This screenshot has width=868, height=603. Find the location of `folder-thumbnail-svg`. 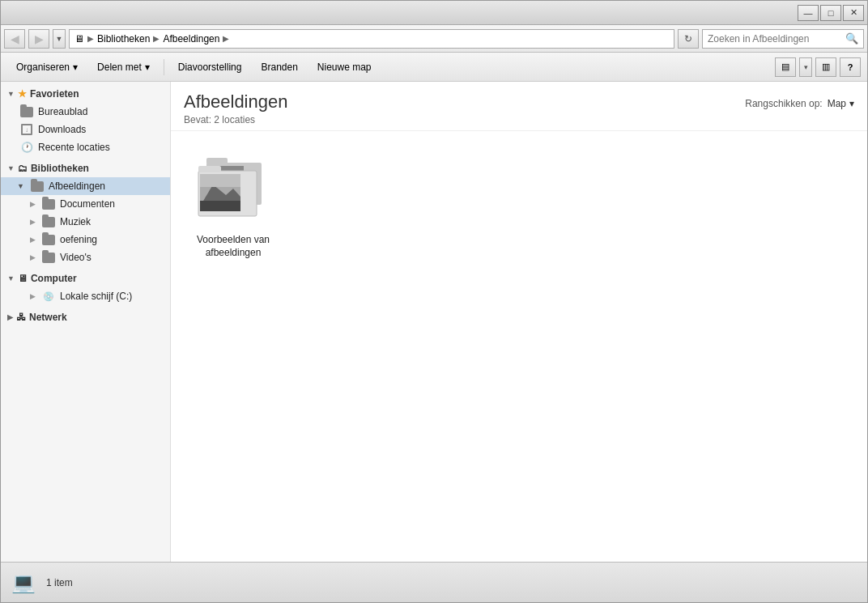

folder-thumbnail-svg is located at coordinates (233, 186).